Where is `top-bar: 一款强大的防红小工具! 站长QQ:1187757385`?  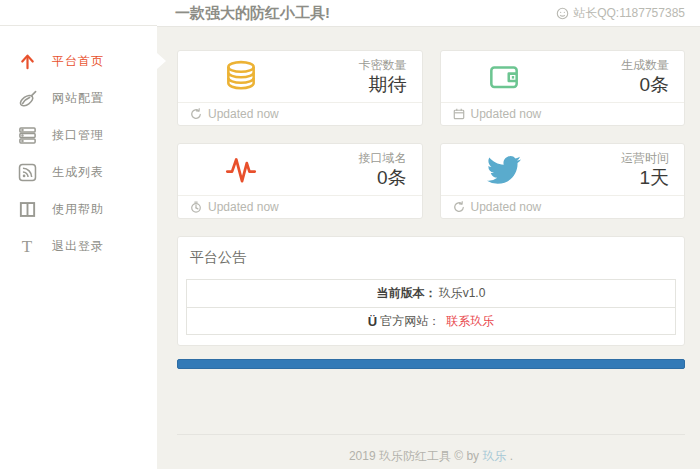 top-bar: 一款强大的防红小工具! 站长QQ:1187757385 is located at coordinates (428, 14).